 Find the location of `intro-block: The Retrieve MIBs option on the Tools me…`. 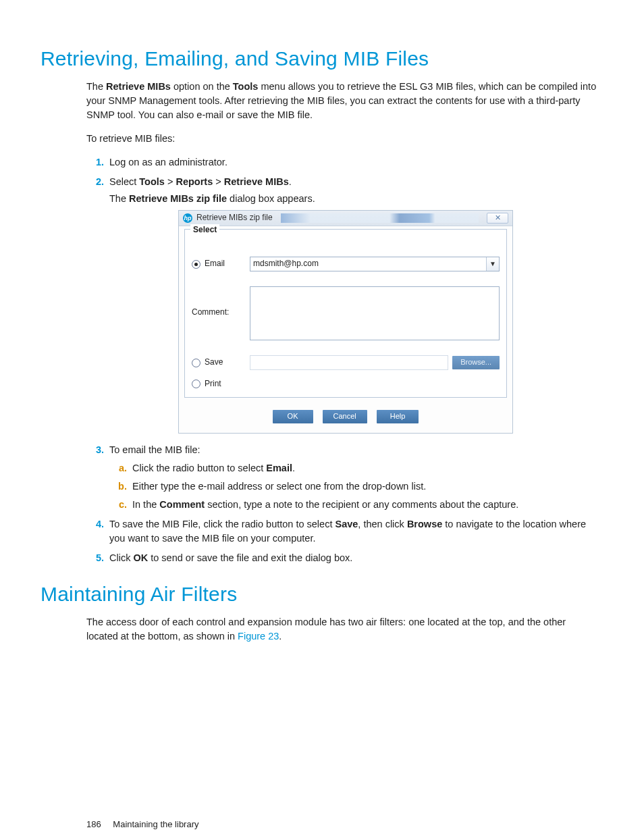

intro-block: The Retrieve MIBs option on the Tools me… is located at coordinates (342, 113).